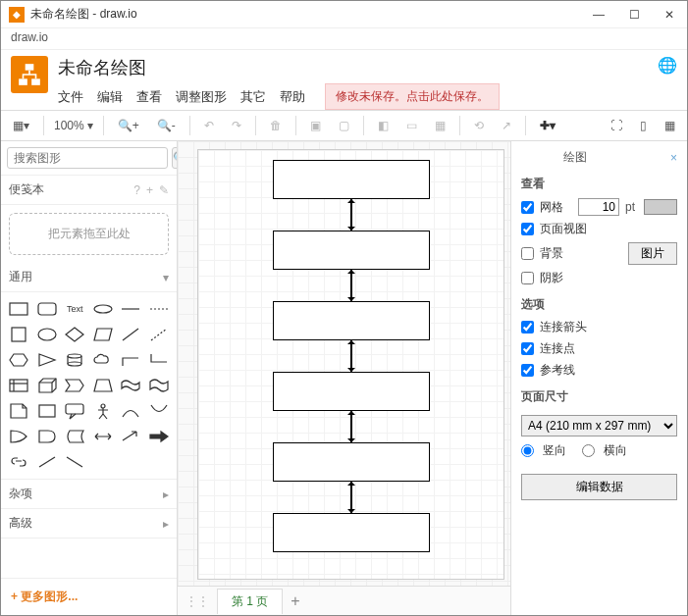 The height and width of the screenshot is (616, 688). I want to click on language-icon: 🌐, so click(667, 65).